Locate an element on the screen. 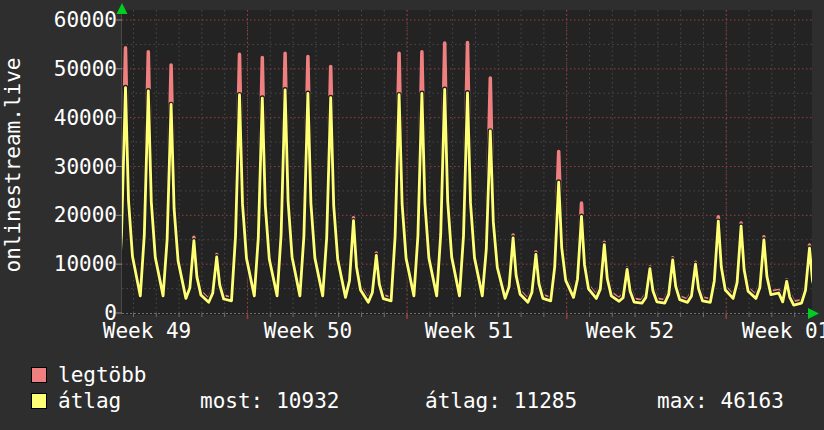 This screenshot has height=430, width=824. x-tick-label: Week 52 is located at coordinates (630, 331).